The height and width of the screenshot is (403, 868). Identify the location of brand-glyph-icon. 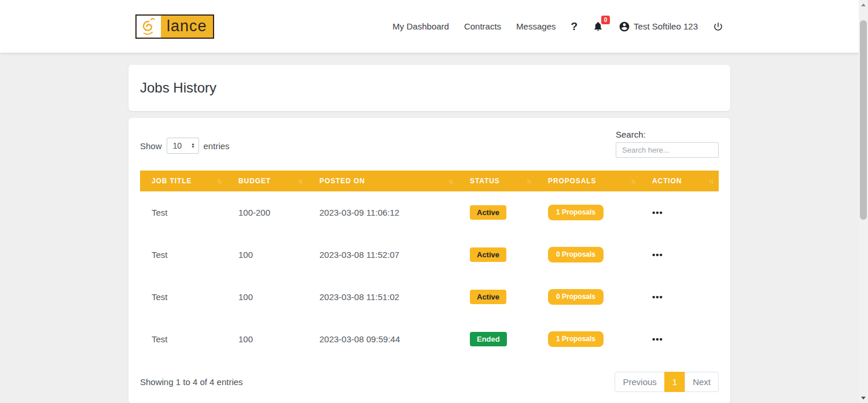
(149, 27).